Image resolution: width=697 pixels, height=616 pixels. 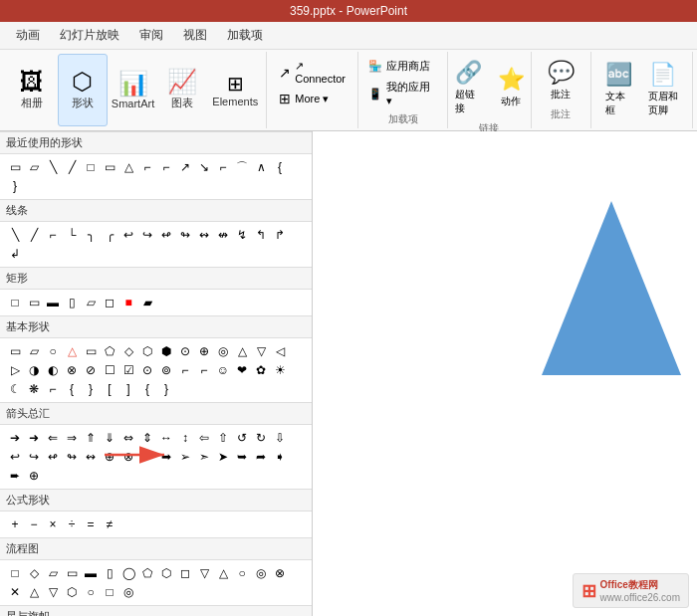 What do you see at coordinates (128, 438) in the screenshot?
I see `shape-icon: ⇔` at bounding box center [128, 438].